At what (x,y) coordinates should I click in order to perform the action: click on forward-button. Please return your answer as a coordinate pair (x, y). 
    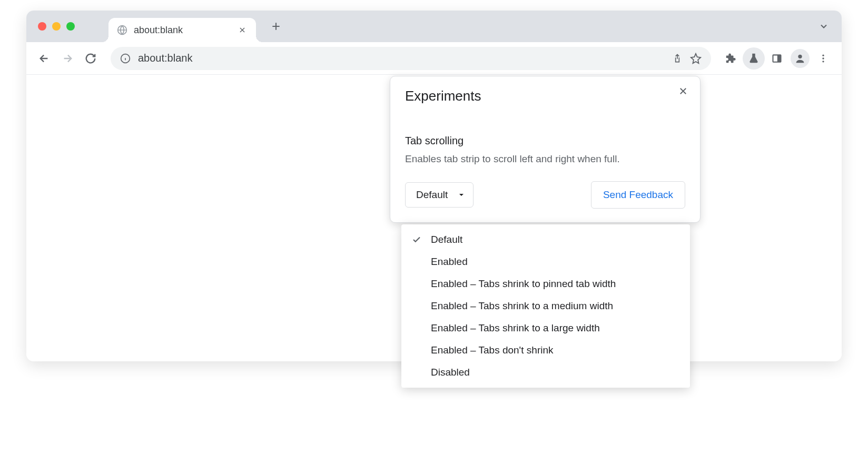
    Looking at the image, I should click on (67, 58).